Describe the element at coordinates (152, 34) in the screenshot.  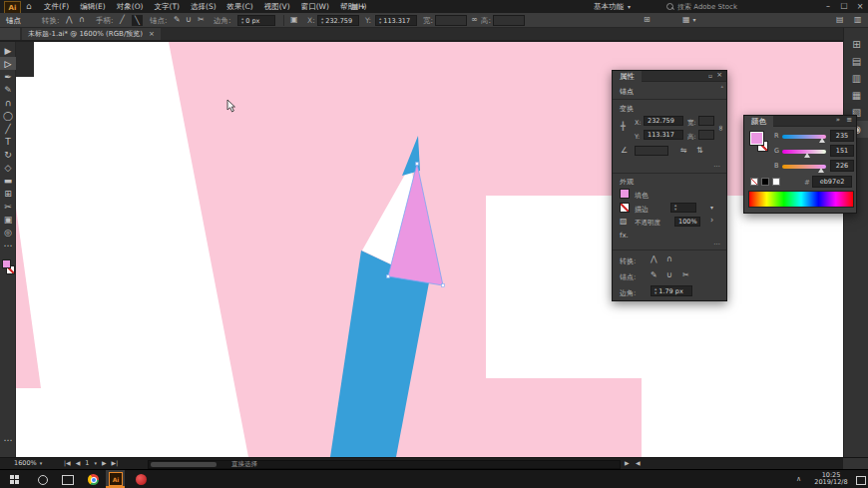
I see `tab-close-icon: ×` at that location.